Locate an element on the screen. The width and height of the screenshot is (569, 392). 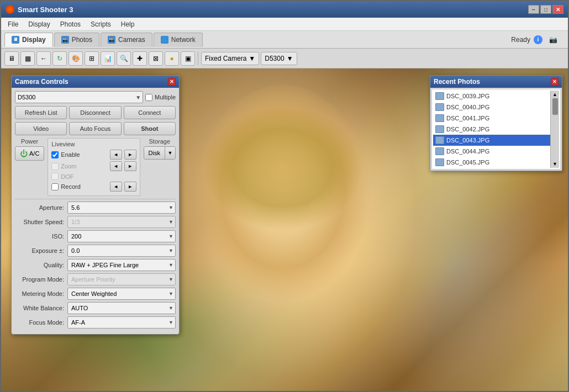
metering-row: Metering Mode: Center Weighted ▼ is located at coordinates (95, 294).